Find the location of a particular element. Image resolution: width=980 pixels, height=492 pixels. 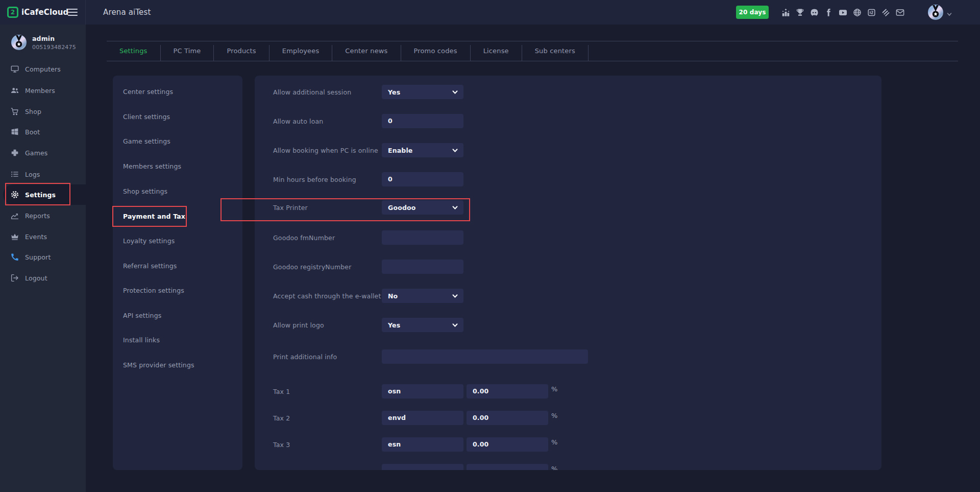

tab-employees: Employees is located at coordinates (301, 51).